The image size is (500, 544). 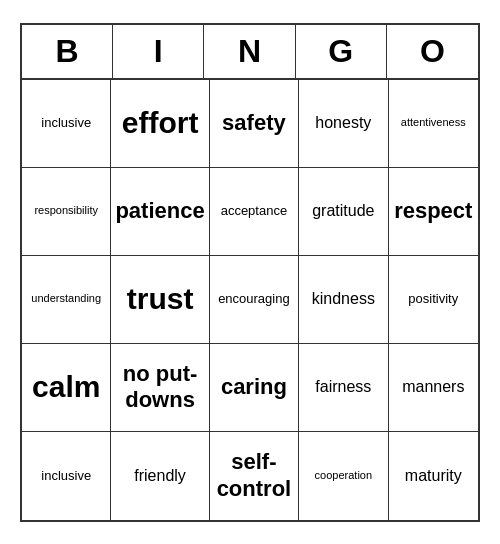 I want to click on header-letter: O, so click(x=432, y=52).